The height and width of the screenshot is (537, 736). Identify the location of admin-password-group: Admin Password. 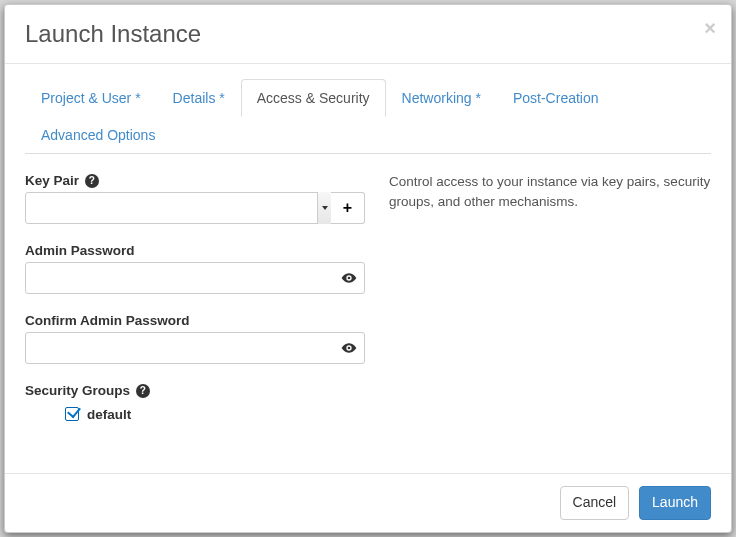
(195, 268).